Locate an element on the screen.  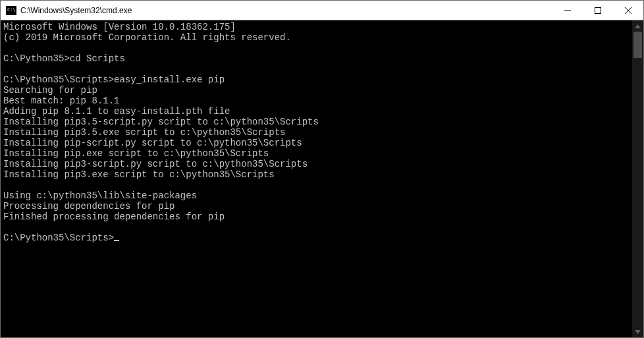
scrollbar-thumb is located at coordinates (637, 45).